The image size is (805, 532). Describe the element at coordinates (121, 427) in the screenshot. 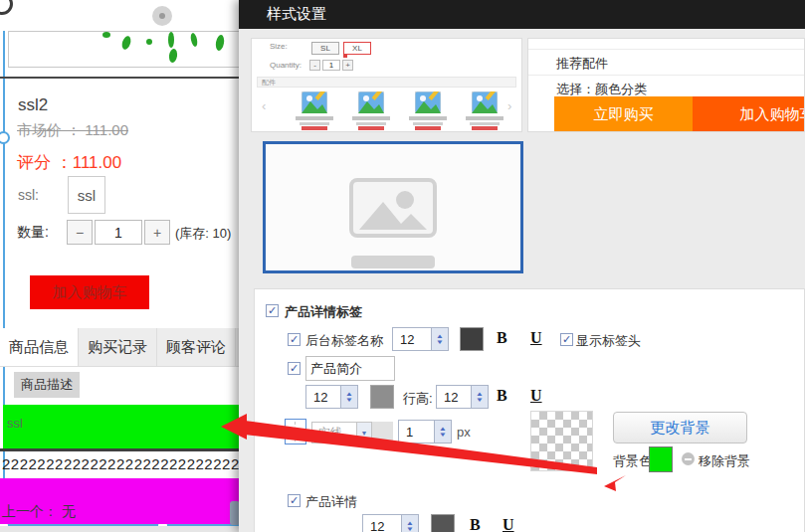

I see `green-description-block: ssl` at that location.